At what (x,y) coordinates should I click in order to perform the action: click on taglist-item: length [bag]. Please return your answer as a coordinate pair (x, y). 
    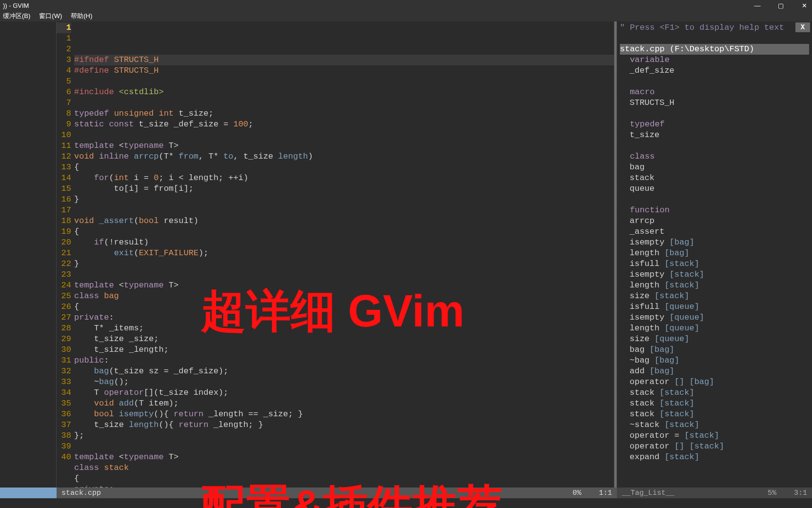
    Looking at the image, I should click on (714, 253).